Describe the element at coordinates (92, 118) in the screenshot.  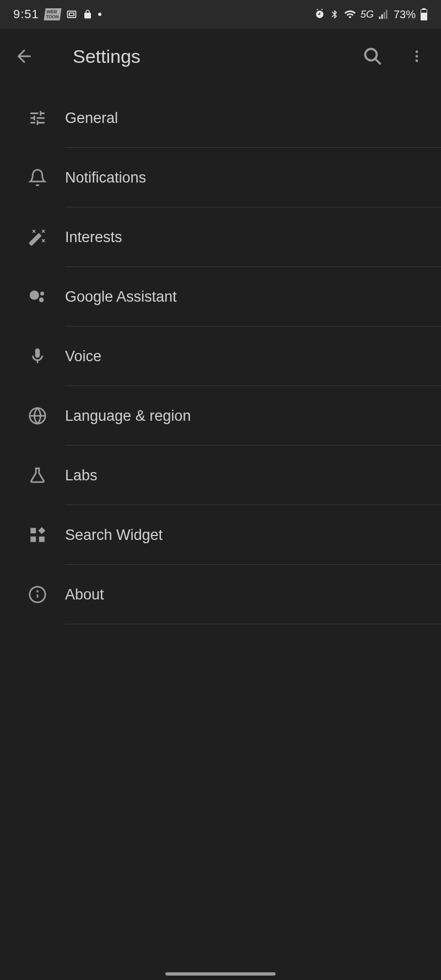
I see `settings-item-label: General` at that location.